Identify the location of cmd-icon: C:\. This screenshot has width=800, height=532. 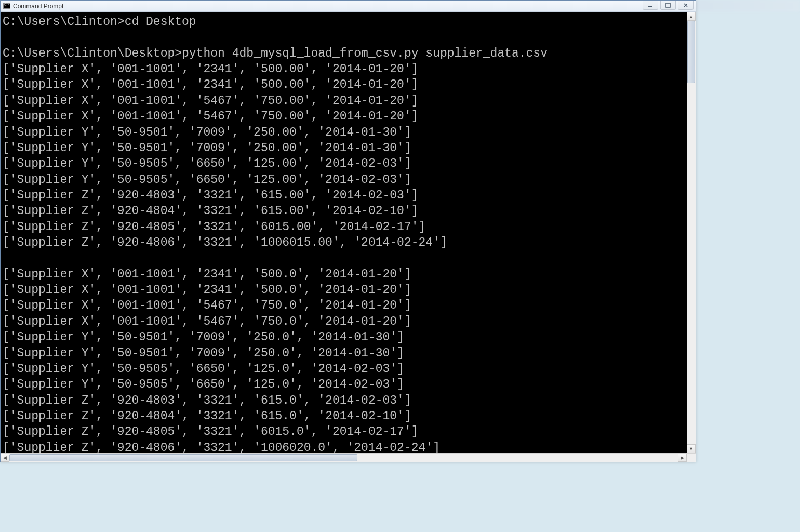
(7, 6).